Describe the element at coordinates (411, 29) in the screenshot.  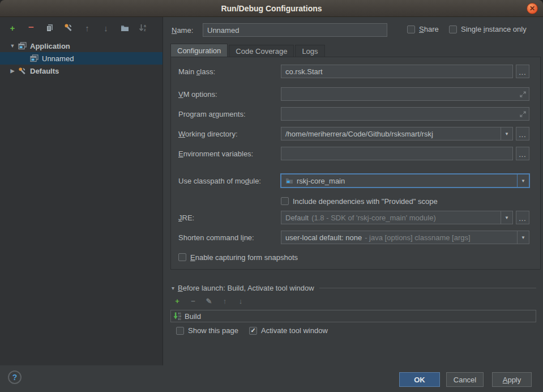
I see `share-checkbox` at that location.